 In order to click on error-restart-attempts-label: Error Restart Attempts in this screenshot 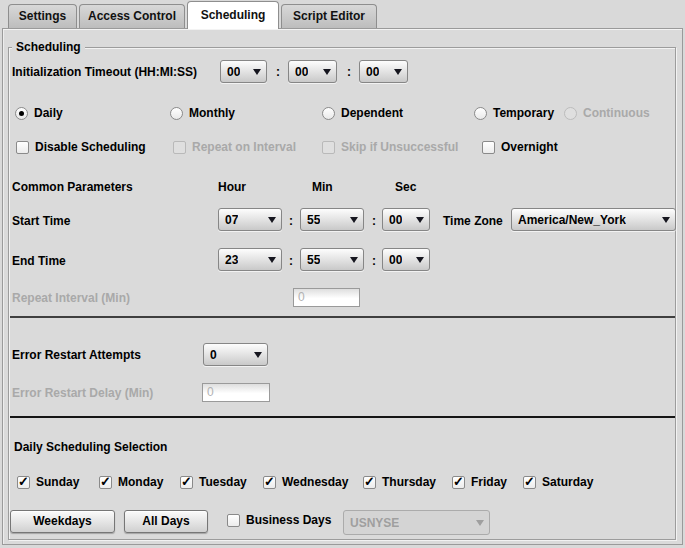, I will do `click(76, 355)`.